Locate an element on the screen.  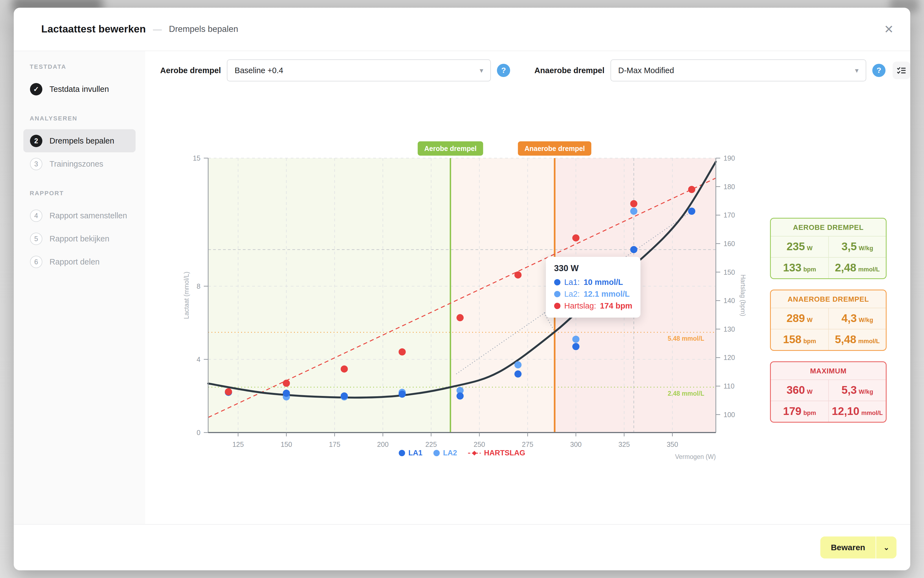
step-number-icon: 5 is located at coordinates (36, 239).